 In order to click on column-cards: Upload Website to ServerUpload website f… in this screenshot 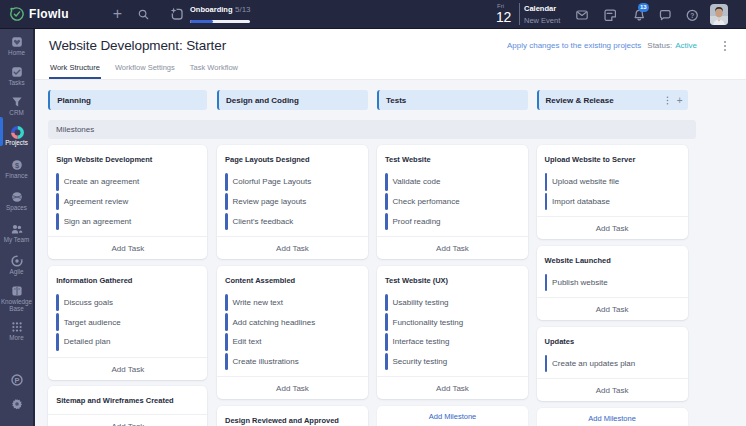, I will do `click(612, 286)`.